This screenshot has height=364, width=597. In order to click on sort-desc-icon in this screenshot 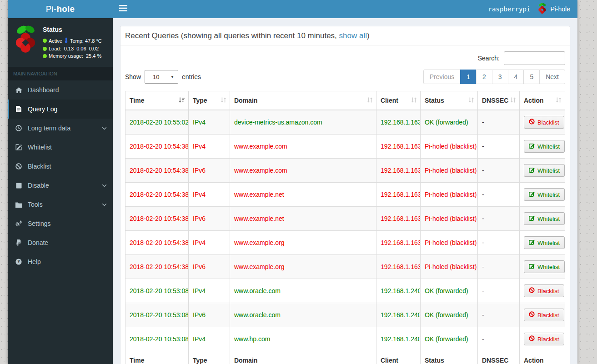, I will do `click(182, 100)`.